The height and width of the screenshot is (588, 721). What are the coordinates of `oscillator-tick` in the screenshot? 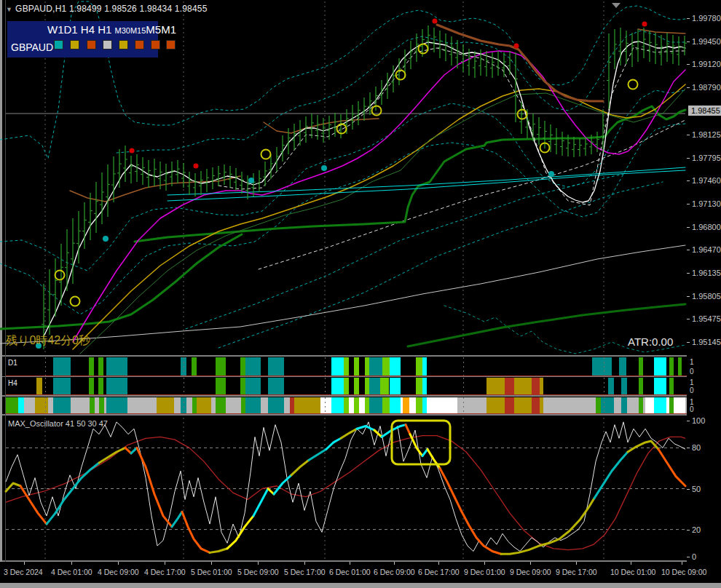 It's located at (688, 448).